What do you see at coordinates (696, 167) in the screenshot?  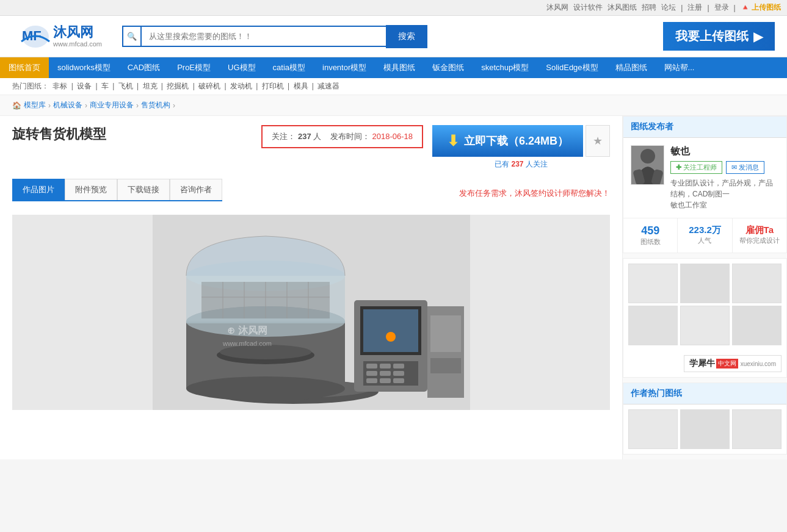 I see `follow-engineer-button: ✚ 关注工程师` at bounding box center [696, 167].